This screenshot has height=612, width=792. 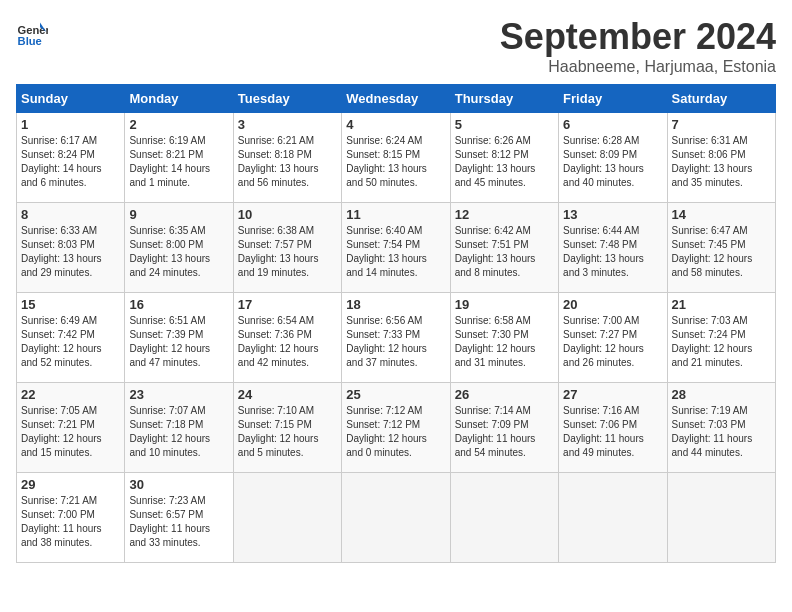 I want to click on calendar-day-cell: 21Sunrise: 7:03 AMSunset: 7:24 PMDayligh…, so click(x=721, y=338).